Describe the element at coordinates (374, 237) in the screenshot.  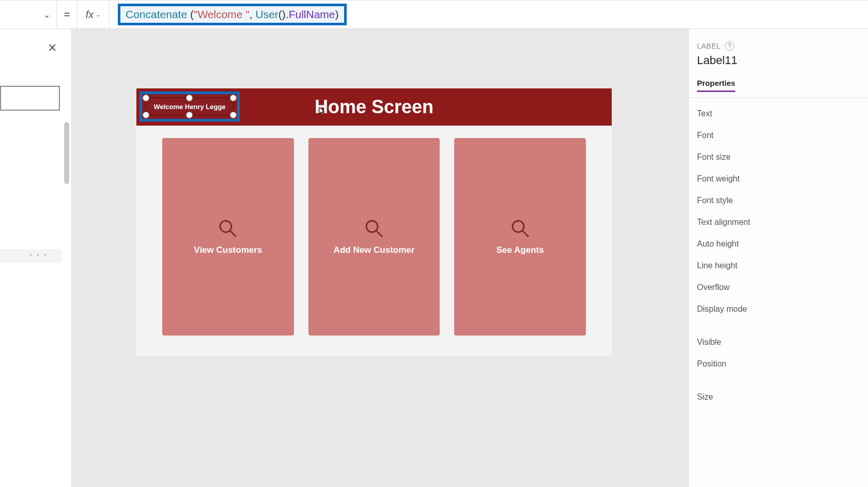
I see `card-add-new-customer: Add New Customer` at that location.